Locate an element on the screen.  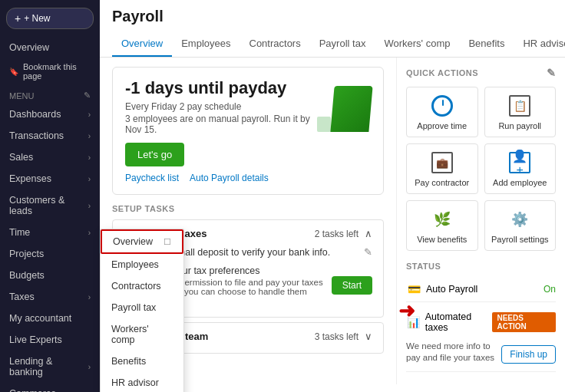
sidebar-menu-section: MENU ✎ is located at coordinates (50, 94).